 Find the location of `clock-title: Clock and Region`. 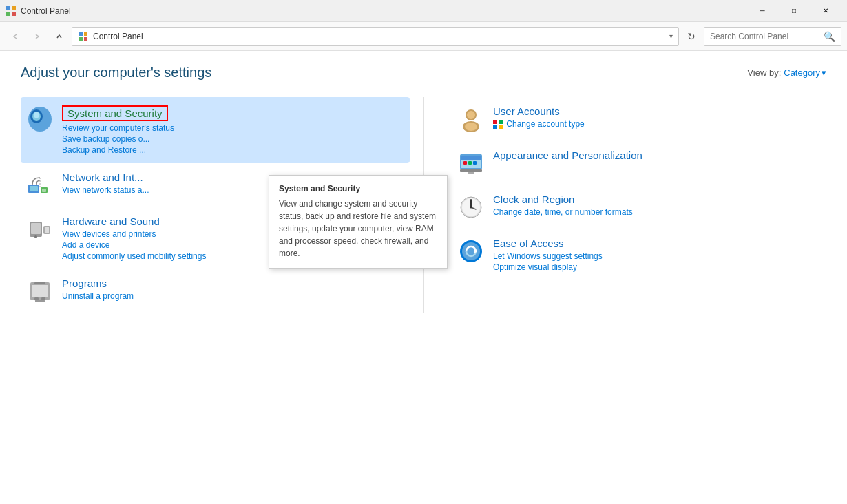

clock-title: Clock and Region is located at coordinates (657, 200).